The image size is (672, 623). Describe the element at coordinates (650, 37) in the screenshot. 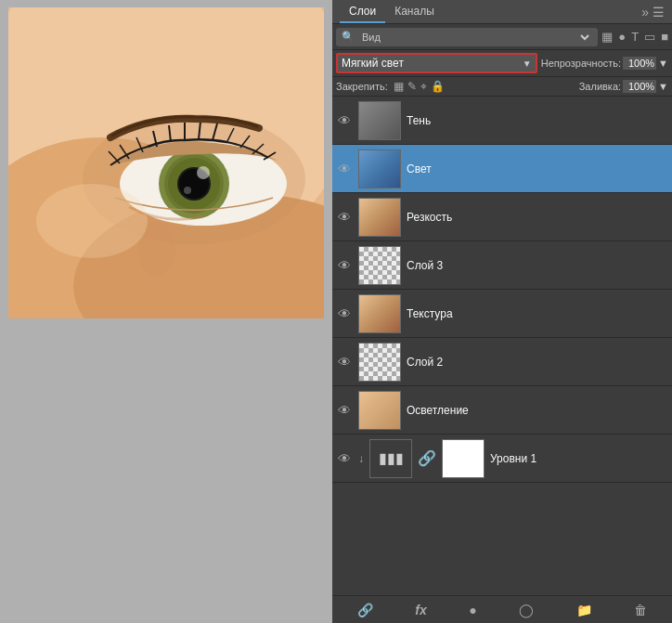

I see `rect-icon: ▭` at that location.